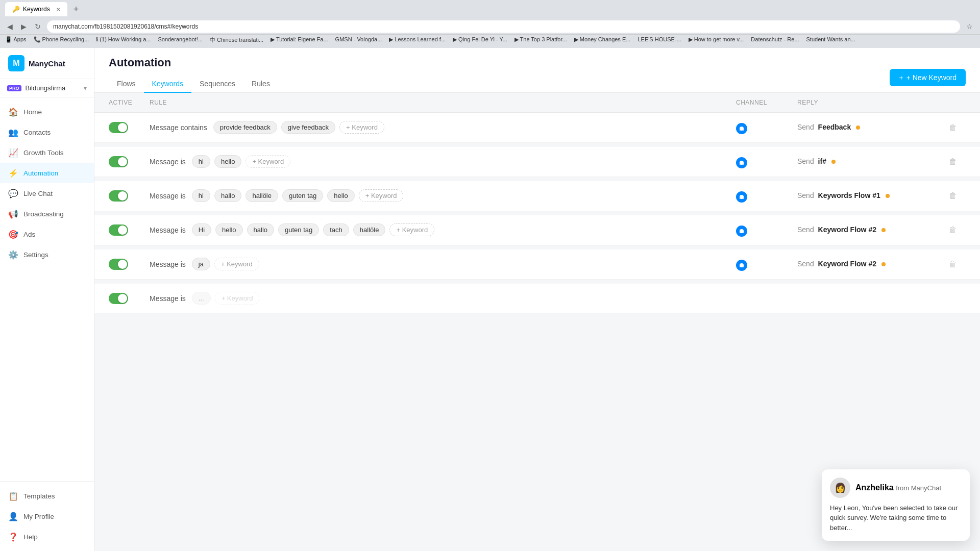  Describe the element at coordinates (180, 41) in the screenshot. I see `bookmark-4: Sonderangebot!...` at that location.